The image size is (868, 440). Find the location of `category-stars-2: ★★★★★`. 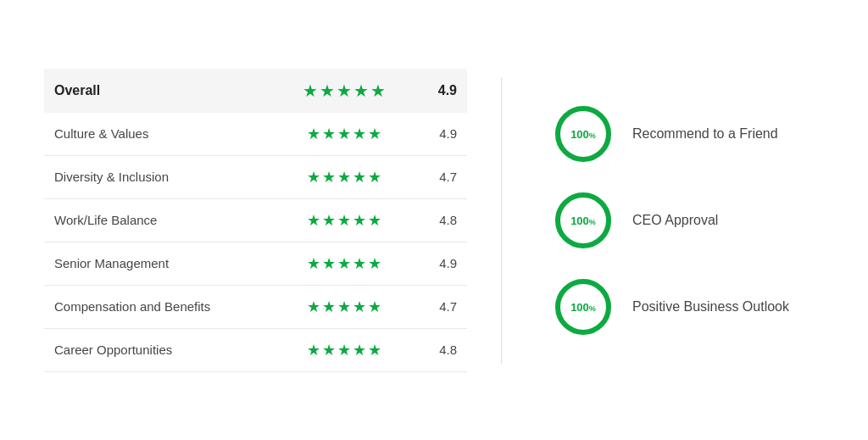

category-stars-2: ★★★★★ is located at coordinates (344, 220).